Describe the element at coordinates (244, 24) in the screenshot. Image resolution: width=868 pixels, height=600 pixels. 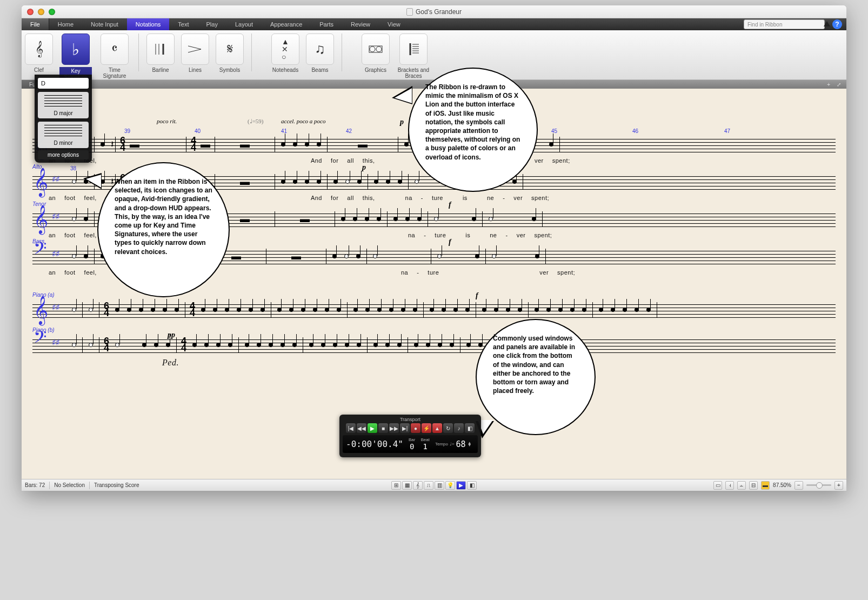
I see `tab-layout: Layout` at that location.